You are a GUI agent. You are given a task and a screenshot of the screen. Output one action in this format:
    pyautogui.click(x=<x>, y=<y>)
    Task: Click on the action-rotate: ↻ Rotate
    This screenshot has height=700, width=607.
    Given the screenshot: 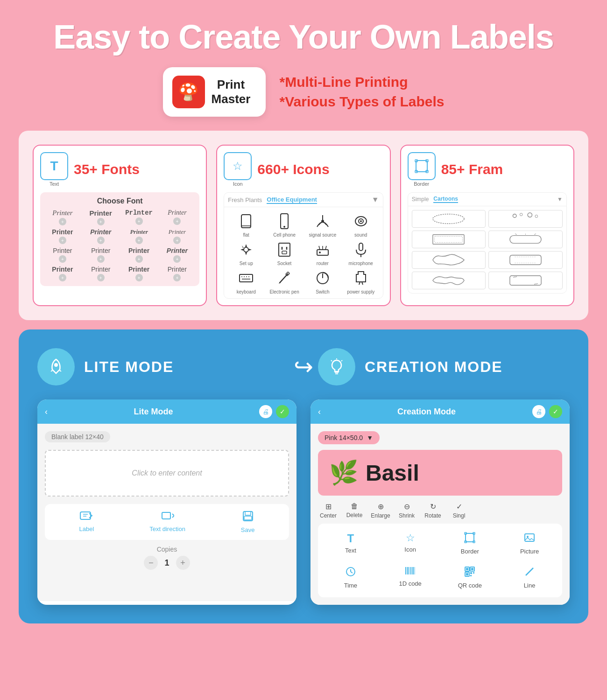 What is the action you would take?
    pyautogui.click(x=433, y=511)
    